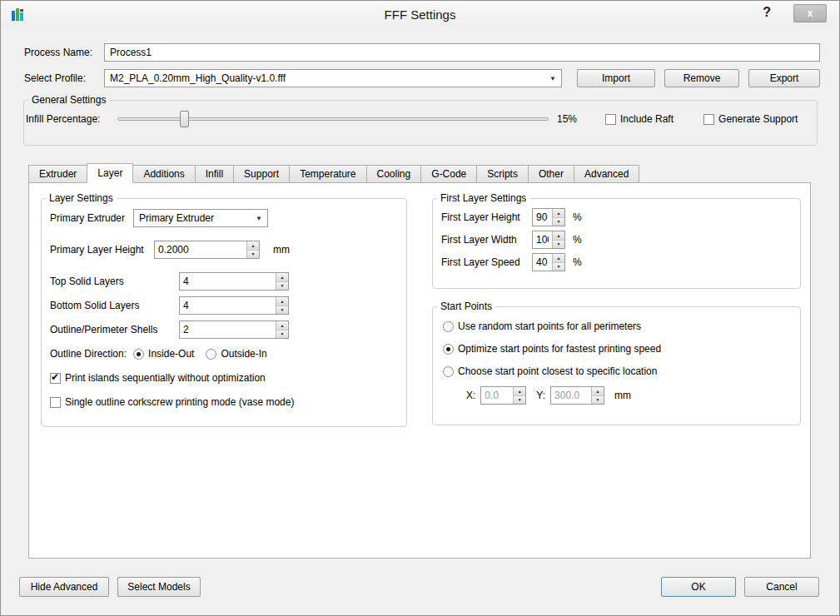 This screenshot has height=616, width=840. Describe the element at coordinates (810, 13) in the screenshot. I see `close-button: x` at that location.